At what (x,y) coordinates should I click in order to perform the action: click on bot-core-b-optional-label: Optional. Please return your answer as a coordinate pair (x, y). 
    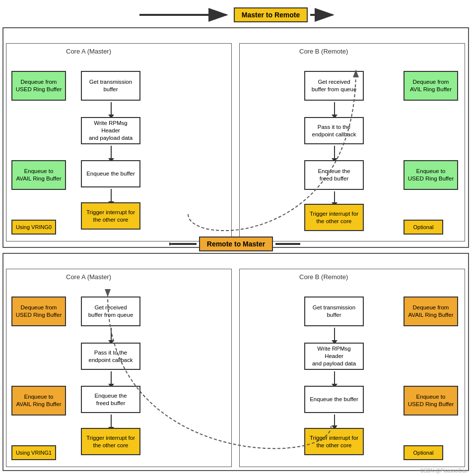
    Looking at the image, I should click on (423, 453).